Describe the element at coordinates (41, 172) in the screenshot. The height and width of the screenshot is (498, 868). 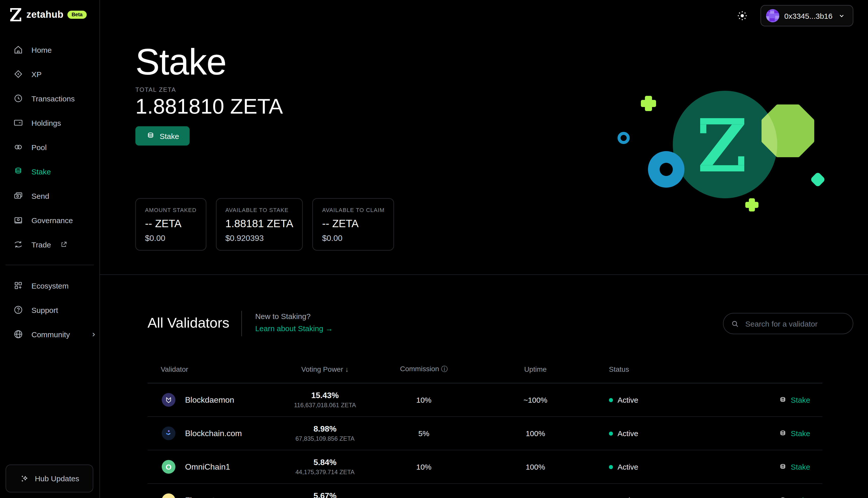
I see `sidebar-item-label: Stake` at that location.